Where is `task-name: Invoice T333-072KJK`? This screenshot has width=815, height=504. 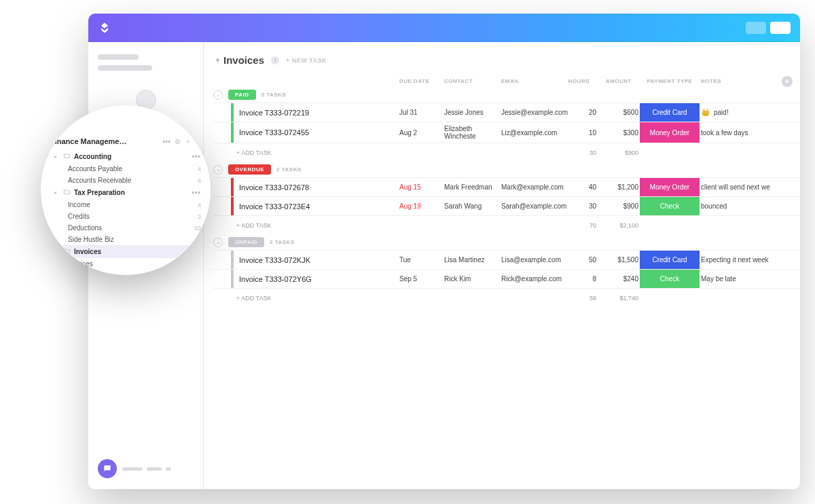
task-name: Invoice T333-072KJK is located at coordinates (314, 259).